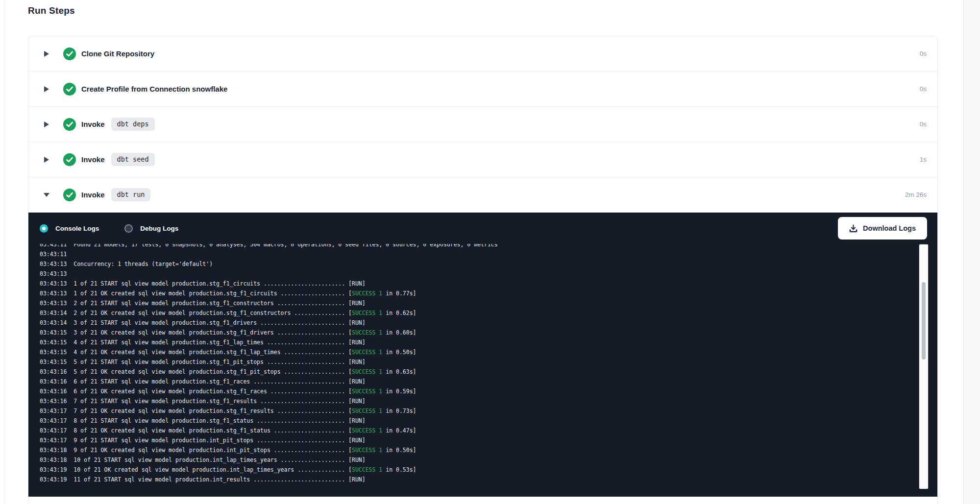 This screenshot has height=504, width=980. Describe the element at coordinates (203, 421) in the screenshot. I see `log-text-segment: 03:43:17 8 of 21 START sql view model pr…` at that location.